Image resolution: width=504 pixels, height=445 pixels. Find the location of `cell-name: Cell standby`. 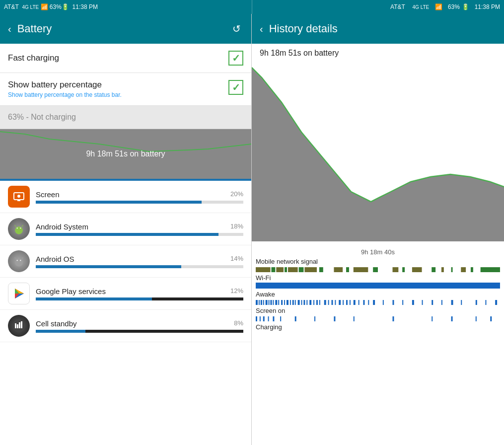

cell-name: Cell standby is located at coordinates (57, 324).